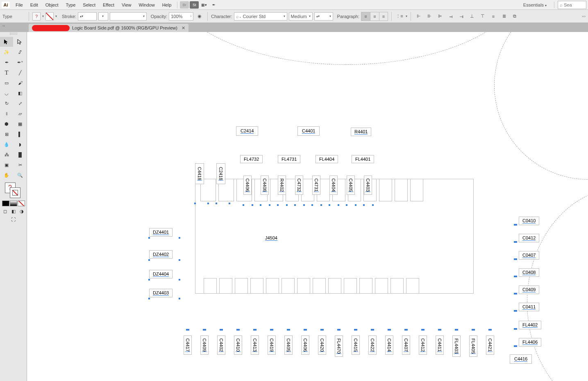 The image size is (588, 381). I want to click on align-left-button: ≡, so click(366, 16).